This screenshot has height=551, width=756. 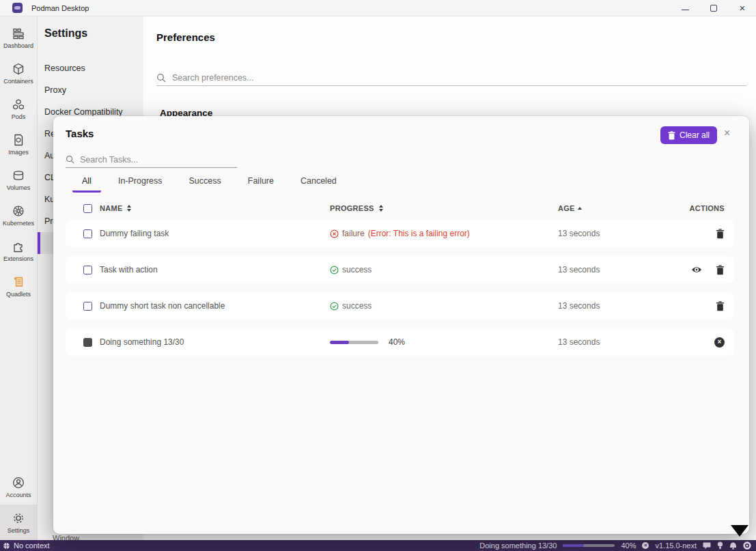 What do you see at coordinates (733, 546) in the screenshot?
I see `bell-icon` at bounding box center [733, 546].